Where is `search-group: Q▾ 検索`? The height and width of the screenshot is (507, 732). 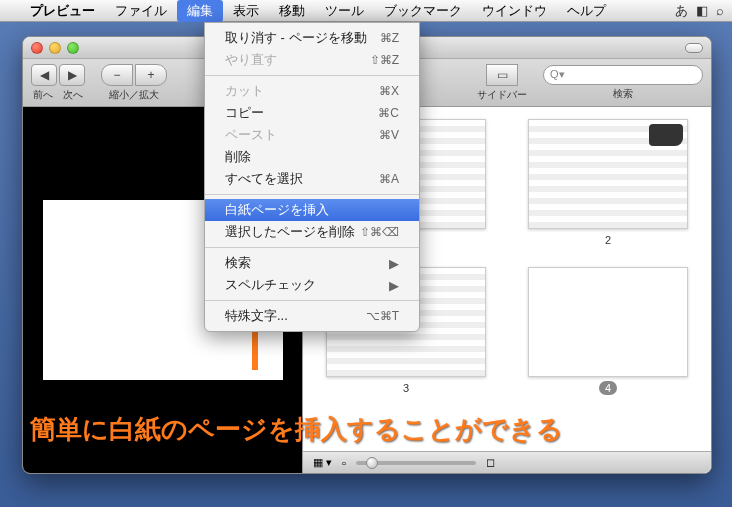 search-group: Q▾ 検索 is located at coordinates (623, 83).